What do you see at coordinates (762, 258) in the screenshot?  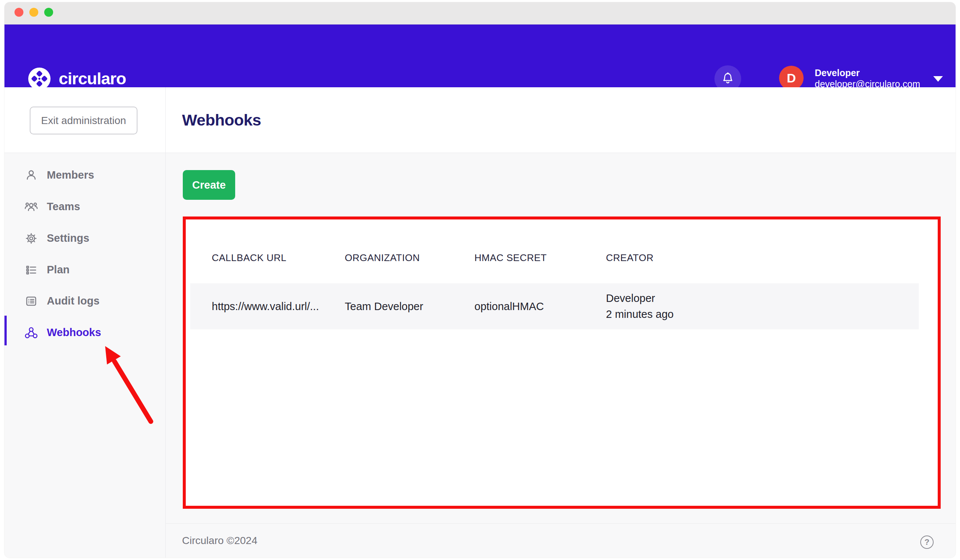 I see `column-header-creator: CREATOR` at bounding box center [762, 258].